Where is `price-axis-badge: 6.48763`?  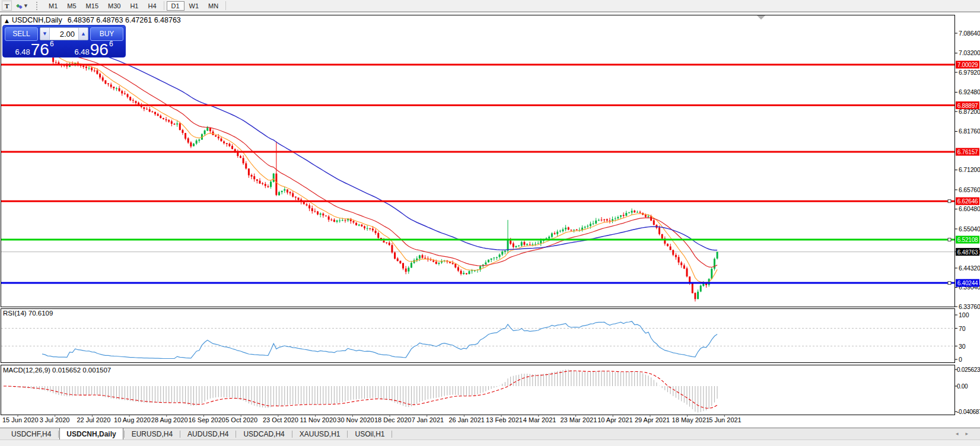 price-axis-badge: 6.48763 is located at coordinates (968, 253).